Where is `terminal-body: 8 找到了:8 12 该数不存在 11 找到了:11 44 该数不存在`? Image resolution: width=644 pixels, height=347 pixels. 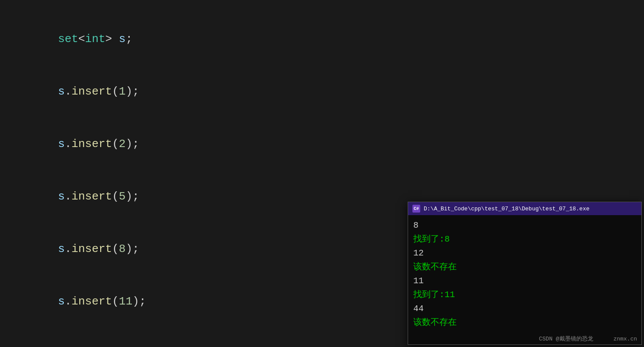 terminal-body: 8 找到了:8 12 该数不存在 11 找到了:11 44 该数不存在 is located at coordinates (525, 274).